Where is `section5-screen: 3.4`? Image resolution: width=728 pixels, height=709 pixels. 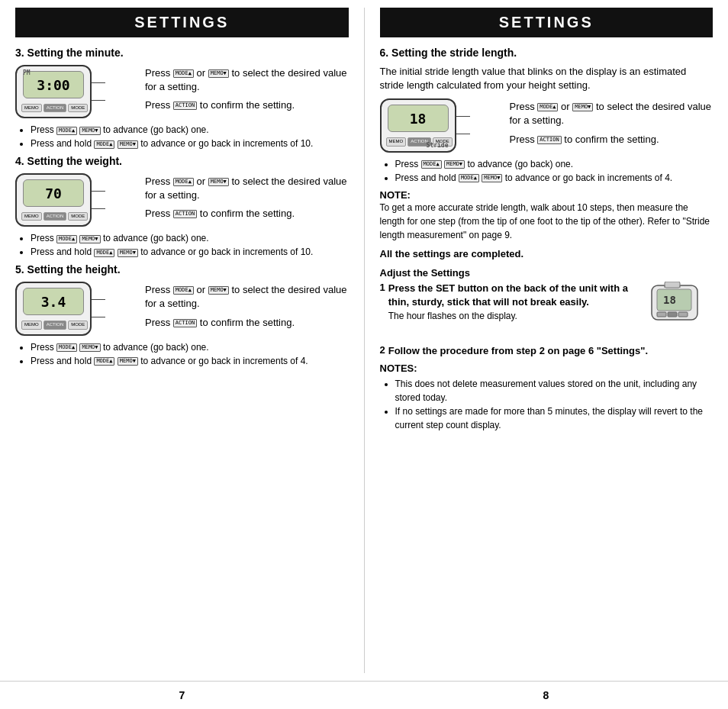
section5-screen: 3.4 is located at coordinates (53, 301).